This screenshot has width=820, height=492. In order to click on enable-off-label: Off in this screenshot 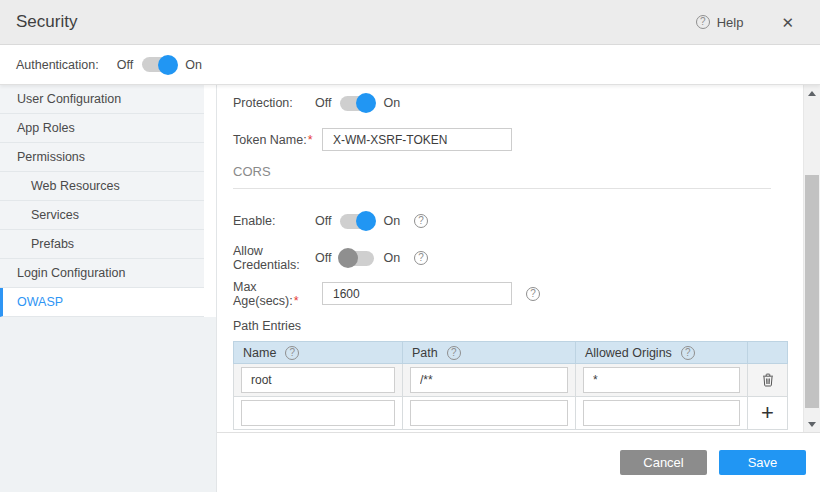, I will do `click(323, 221)`.